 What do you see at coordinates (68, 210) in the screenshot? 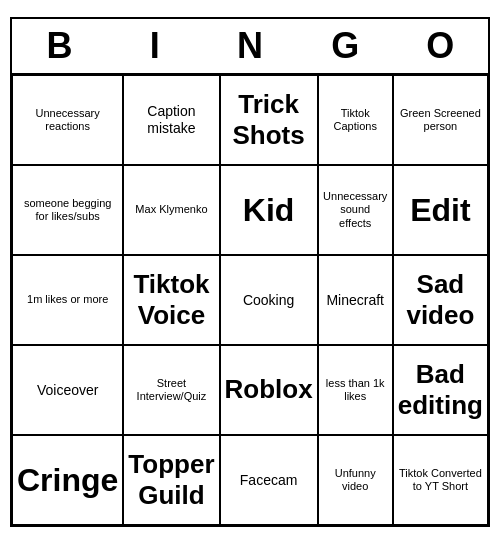
I see `cell-5: someone begging for likes/subs` at bounding box center [68, 210].